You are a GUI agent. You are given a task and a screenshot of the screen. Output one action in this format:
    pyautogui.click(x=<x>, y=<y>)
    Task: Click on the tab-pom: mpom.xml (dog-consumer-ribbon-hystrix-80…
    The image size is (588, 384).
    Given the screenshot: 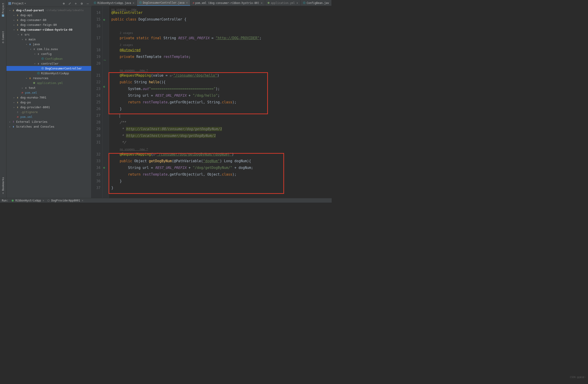 What is the action you would take?
    pyautogui.click(x=228, y=3)
    